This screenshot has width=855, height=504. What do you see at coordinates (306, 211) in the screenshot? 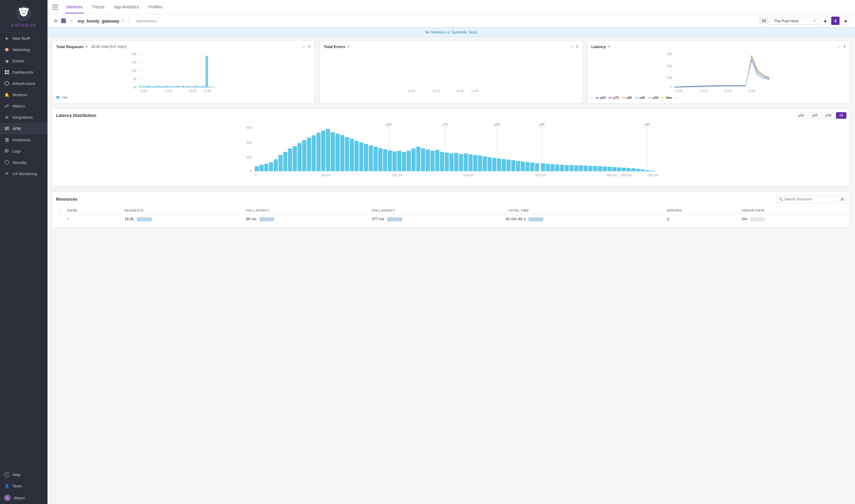
I see `col-header-p50: P50 LATENCY` at bounding box center [306, 211].